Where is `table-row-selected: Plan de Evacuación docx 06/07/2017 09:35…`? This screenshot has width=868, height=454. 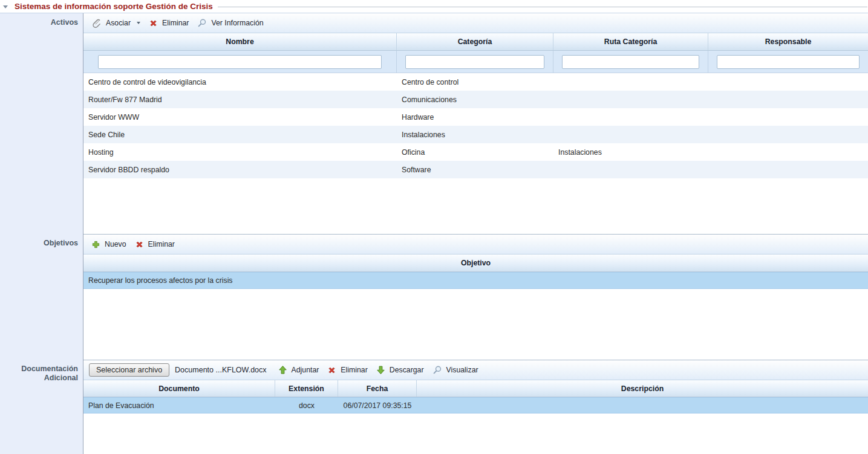 table-row-selected: Plan de Evacuación docx 06/07/2017 09:35… is located at coordinates (475, 405).